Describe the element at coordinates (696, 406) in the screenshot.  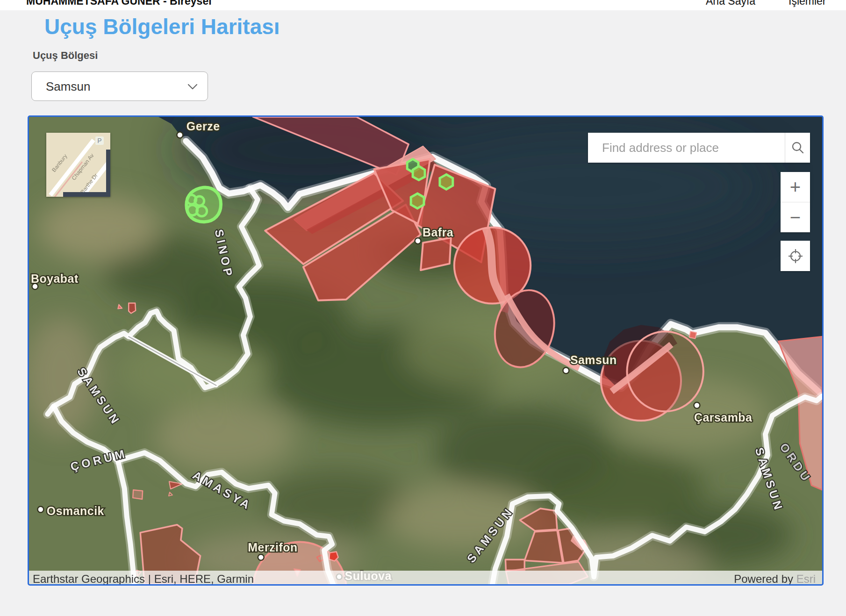
I see `city-dot-carsamba` at that location.